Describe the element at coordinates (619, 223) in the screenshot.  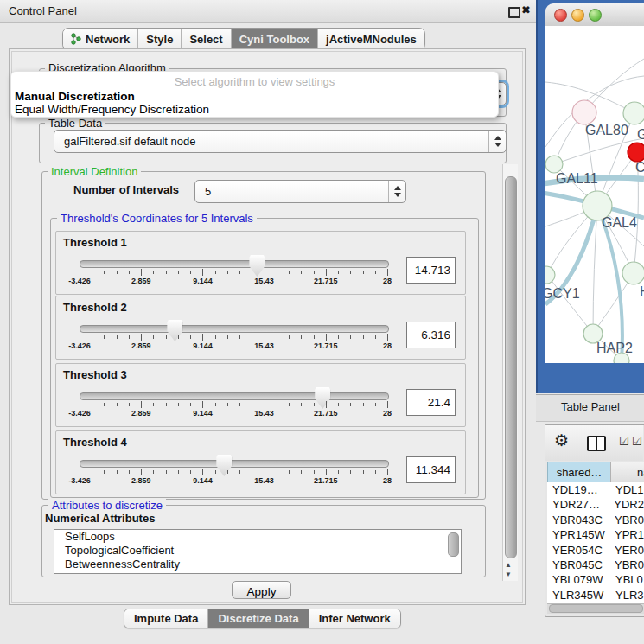
I see `network-node-label: GAL4` at that location.